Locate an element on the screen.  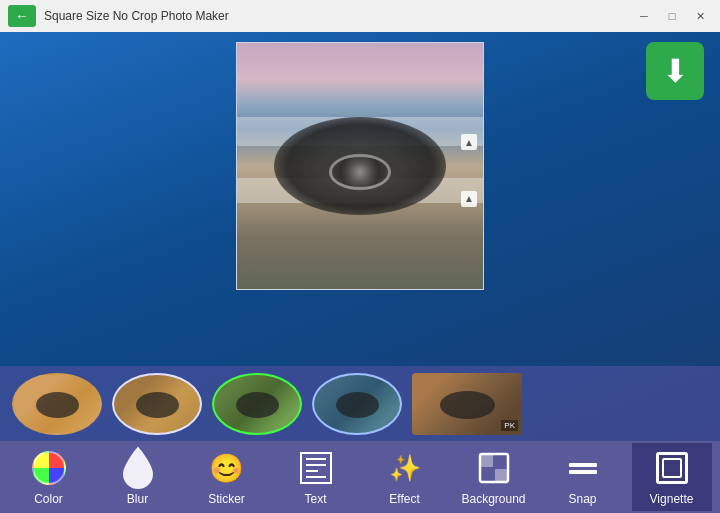
maximize-button: □ is located at coordinates (672, 16).